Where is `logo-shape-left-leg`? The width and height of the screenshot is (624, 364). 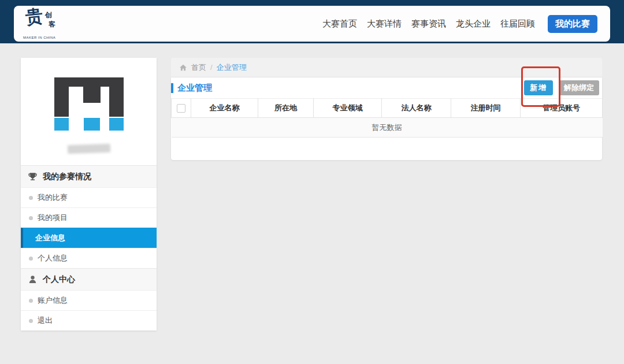 logo-shape-left-leg is located at coordinates (61, 102).